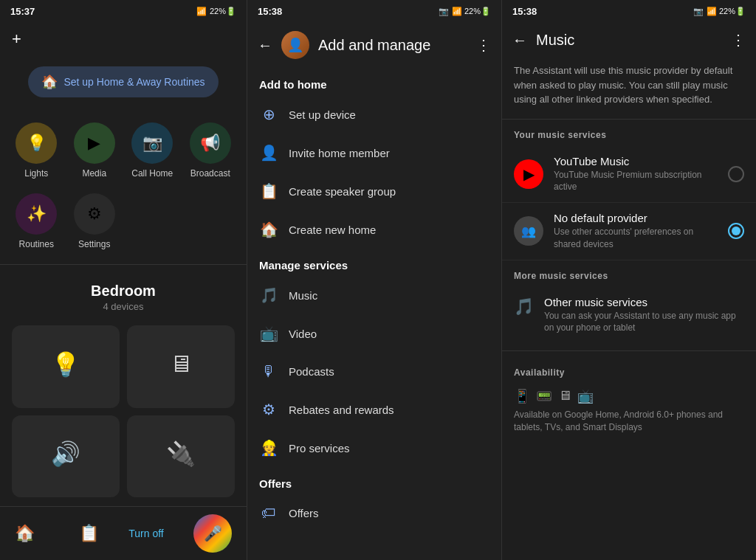 This screenshot has width=756, height=560. Describe the element at coordinates (269, 114) in the screenshot. I see `setup-device-icon: ⊕` at that location.